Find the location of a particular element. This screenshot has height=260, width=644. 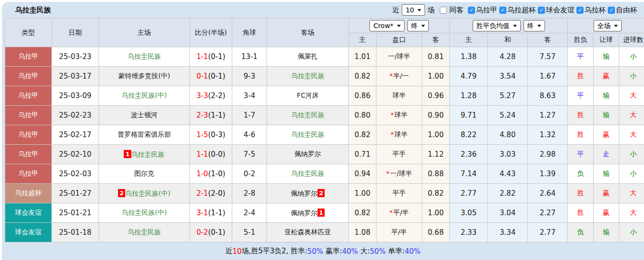

goals-result-cell: 大 is located at coordinates (632, 96).